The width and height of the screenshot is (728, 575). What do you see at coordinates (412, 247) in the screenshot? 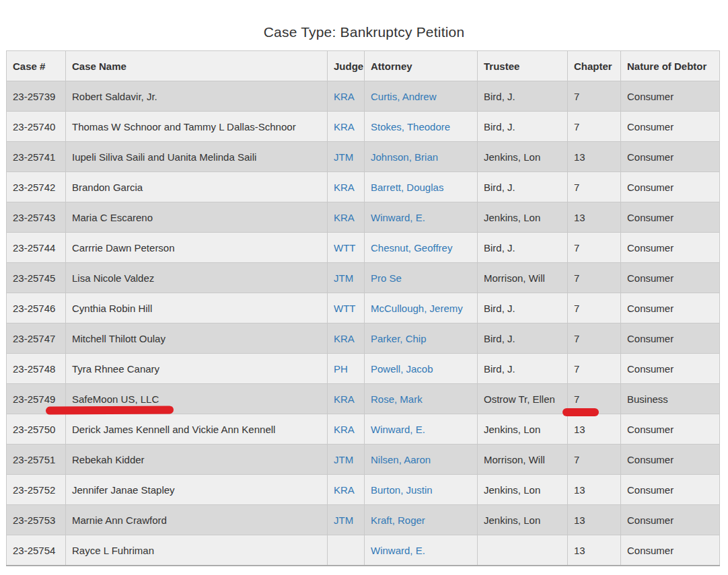
I see `attorney-link: Chesnut, Geoffrey` at bounding box center [412, 247].